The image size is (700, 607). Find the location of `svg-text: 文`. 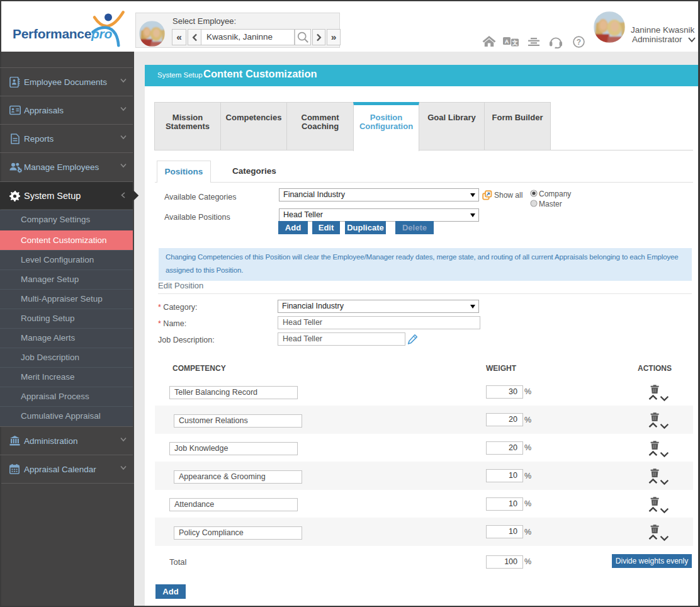

svg-text: 文 is located at coordinates (515, 43).